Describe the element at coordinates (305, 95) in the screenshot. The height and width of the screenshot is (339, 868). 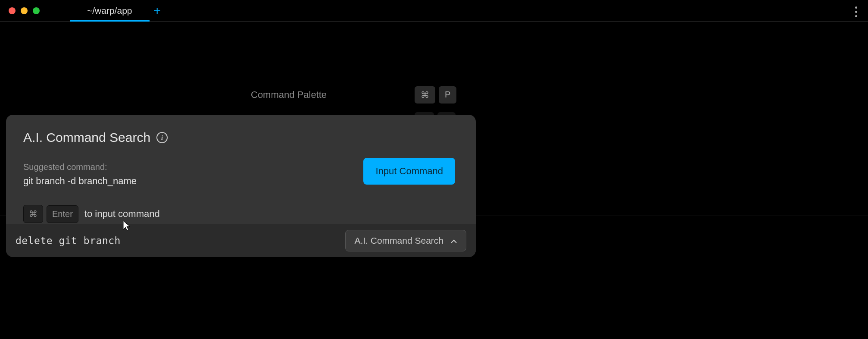
I see `hint-label: Command Palette` at that location.